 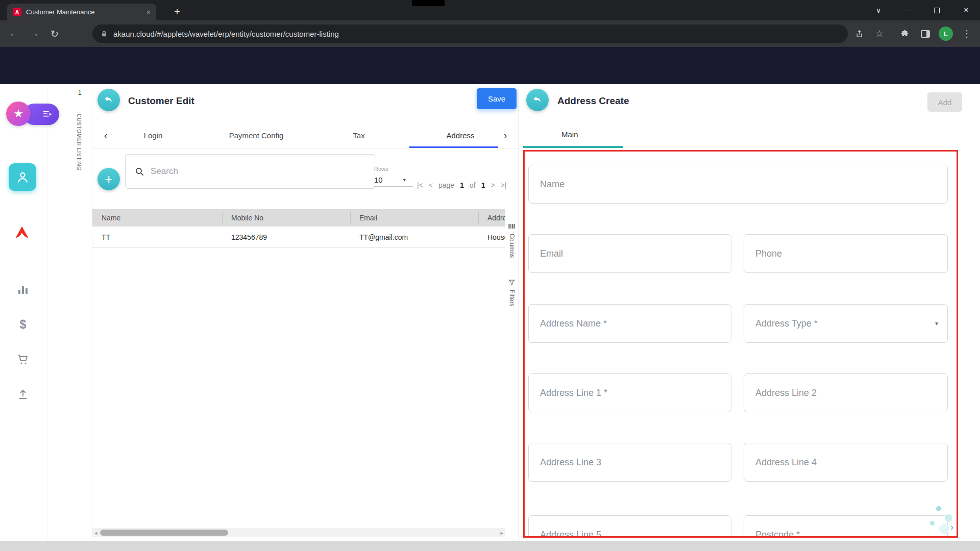 What do you see at coordinates (396, 177) in the screenshot?
I see `rows-per-page: Rows 10 ▾` at bounding box center [396, 177].